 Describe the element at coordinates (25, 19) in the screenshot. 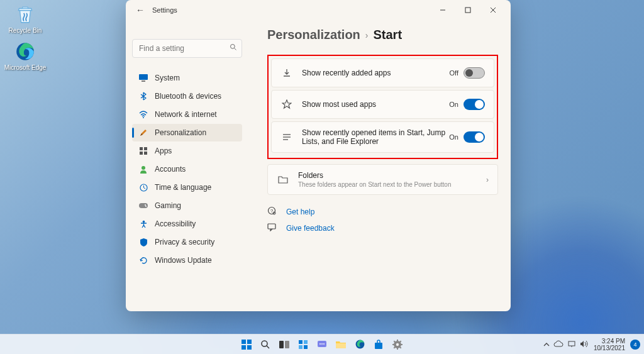

I see `desktop-icon-recycle-bin: Recycle Bin` at that location.